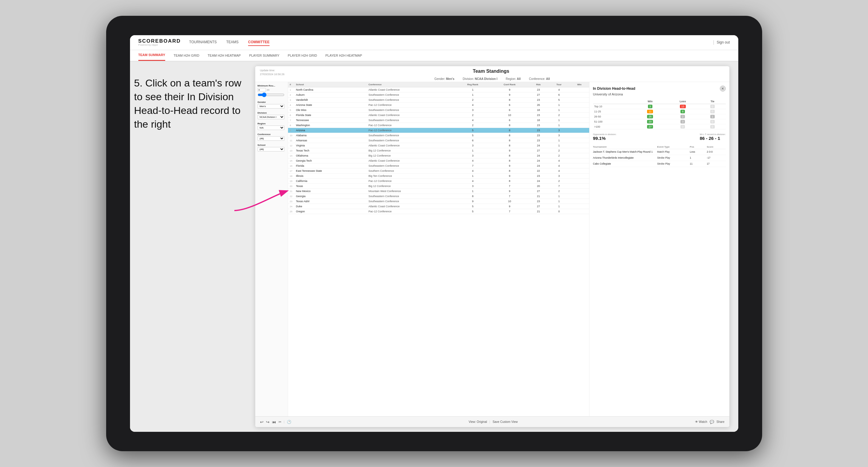 Image resolution: width=868 pixels, height=467 pixels. What do you see at coordinates (262, 422) in the screenshot?
I see `undo-btn: ↩` at bounding box center [262, 422].